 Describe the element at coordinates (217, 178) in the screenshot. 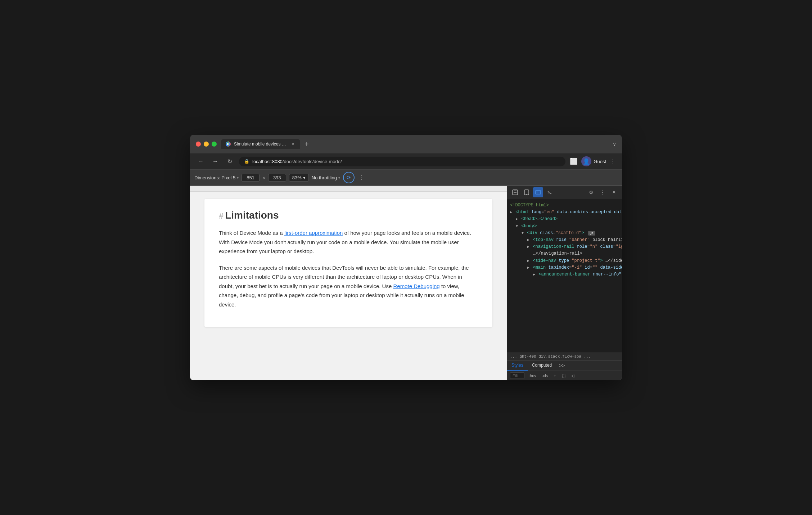

I see `dimensions-selector: Dimensions: Pixel 5 ▾` at that location.